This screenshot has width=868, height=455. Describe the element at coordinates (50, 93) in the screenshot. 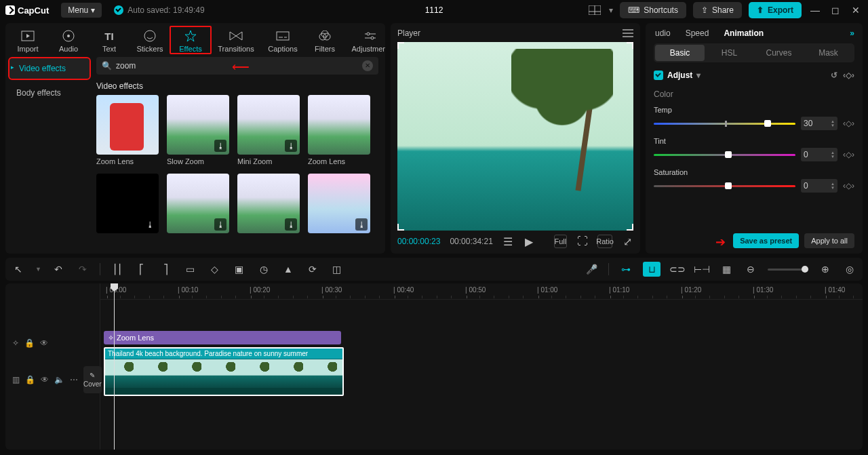

I see `sidebar-item-body-effects: Body effects` at that location.